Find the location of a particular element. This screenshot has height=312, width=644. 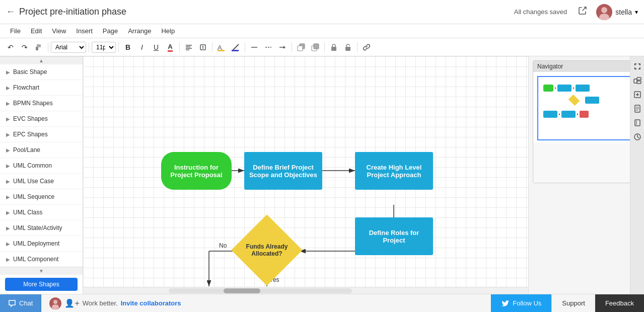

scrollbar-track is located at coordinates (260, 291).